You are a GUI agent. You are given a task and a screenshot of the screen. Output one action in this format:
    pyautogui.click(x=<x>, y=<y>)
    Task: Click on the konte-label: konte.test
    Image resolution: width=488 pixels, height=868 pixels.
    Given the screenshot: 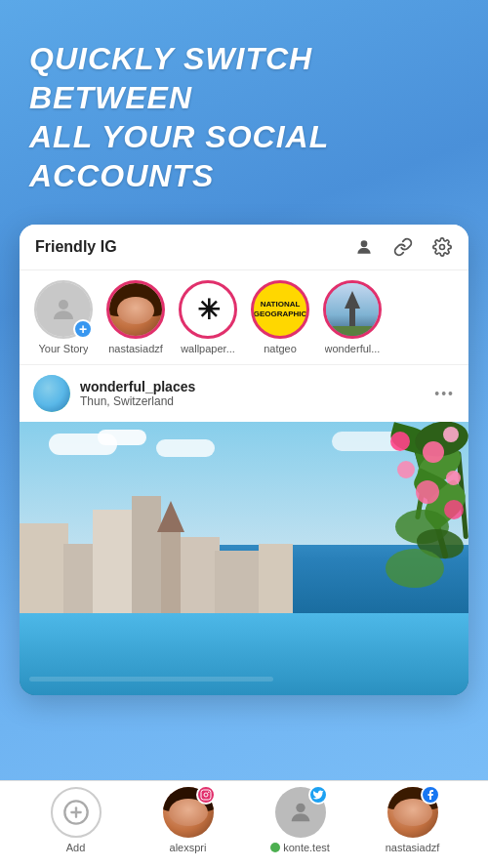 What is the action you would take?
    pyautogui.click(x=301, y=847)
    